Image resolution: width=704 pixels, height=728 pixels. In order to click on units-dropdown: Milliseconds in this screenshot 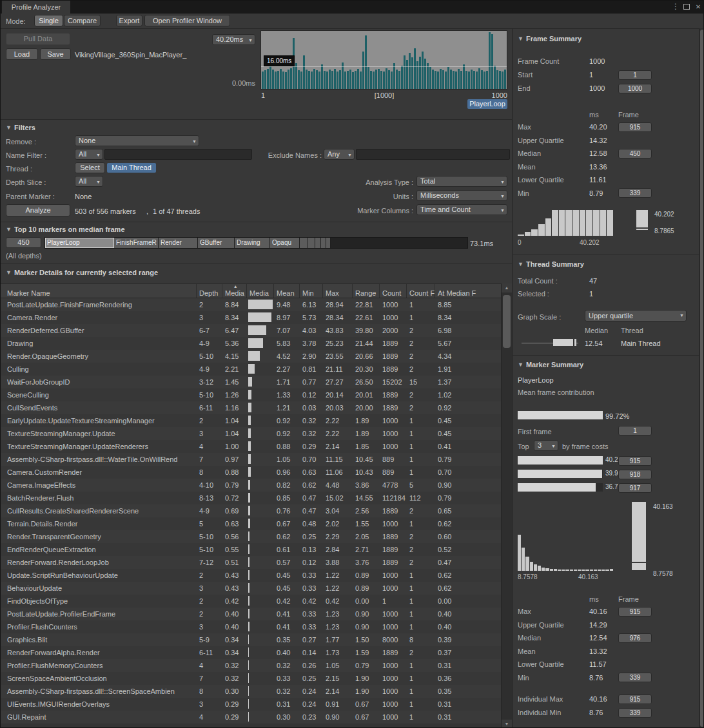, I will do `click(462, 196)`.